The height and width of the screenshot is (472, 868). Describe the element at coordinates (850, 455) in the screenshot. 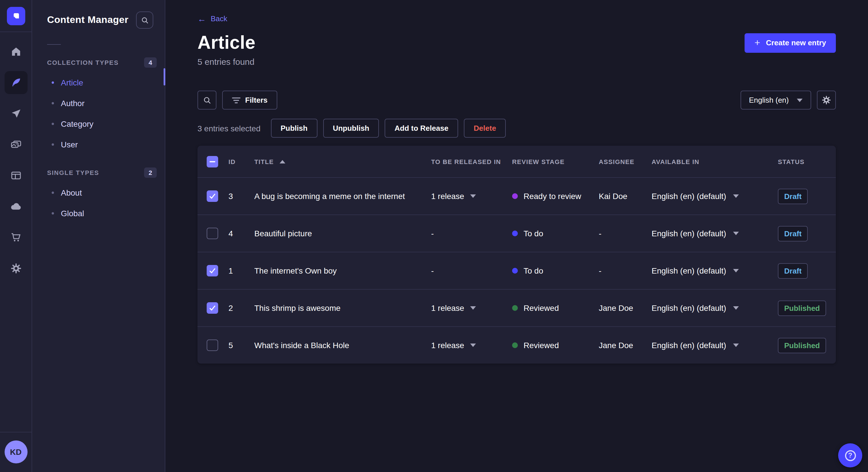

I see `help-button: ?` at that location.